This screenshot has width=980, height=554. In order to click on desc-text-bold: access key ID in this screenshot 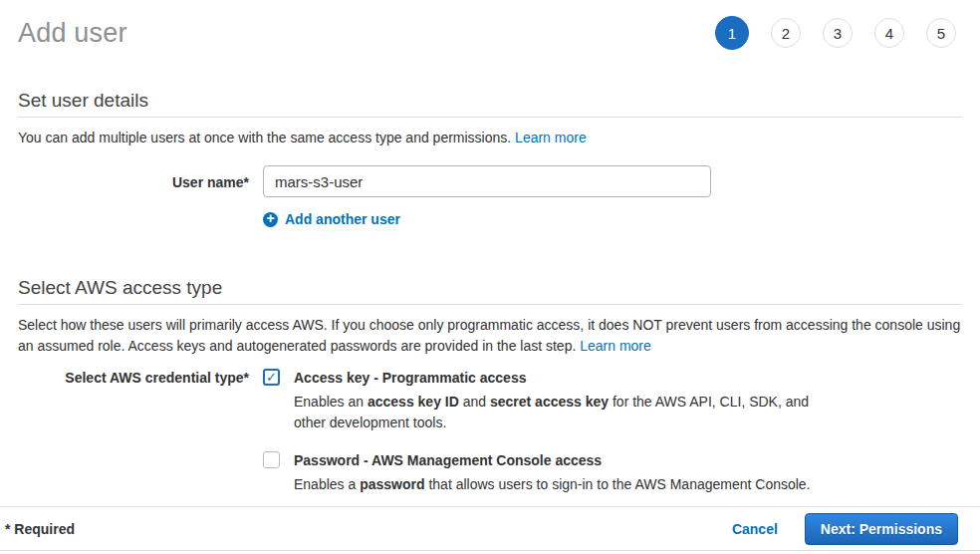, I will do `click(413, 402)`.